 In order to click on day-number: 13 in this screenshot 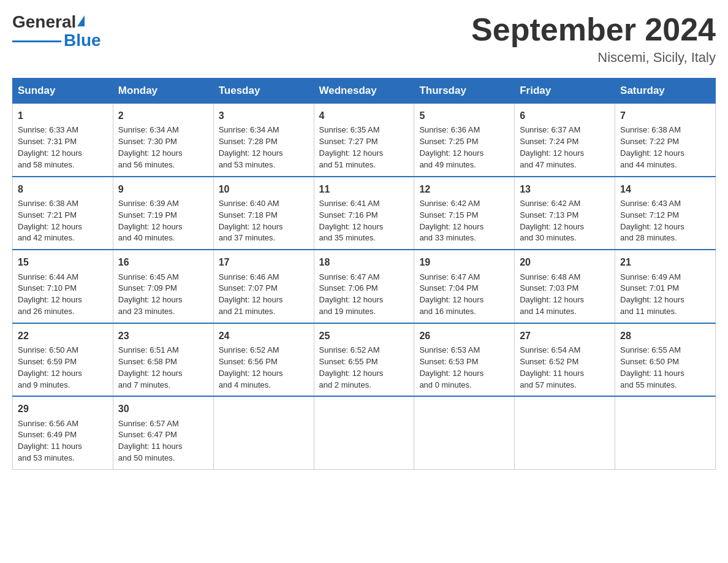, I will do `click(565, 189)`.